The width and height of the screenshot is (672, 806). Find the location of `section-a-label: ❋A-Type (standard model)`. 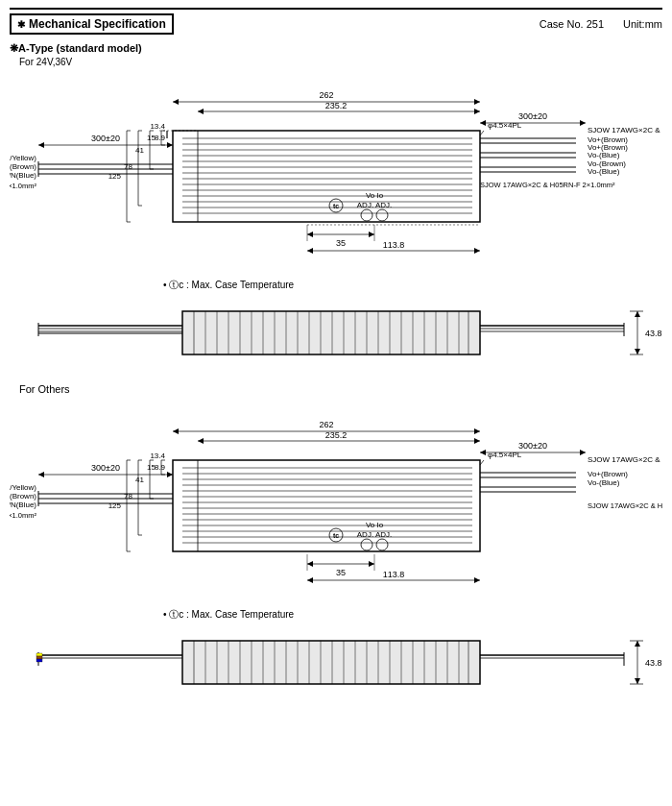

section-a-label: ❋A-Type (standard model) is located at coordinates (336, 48).